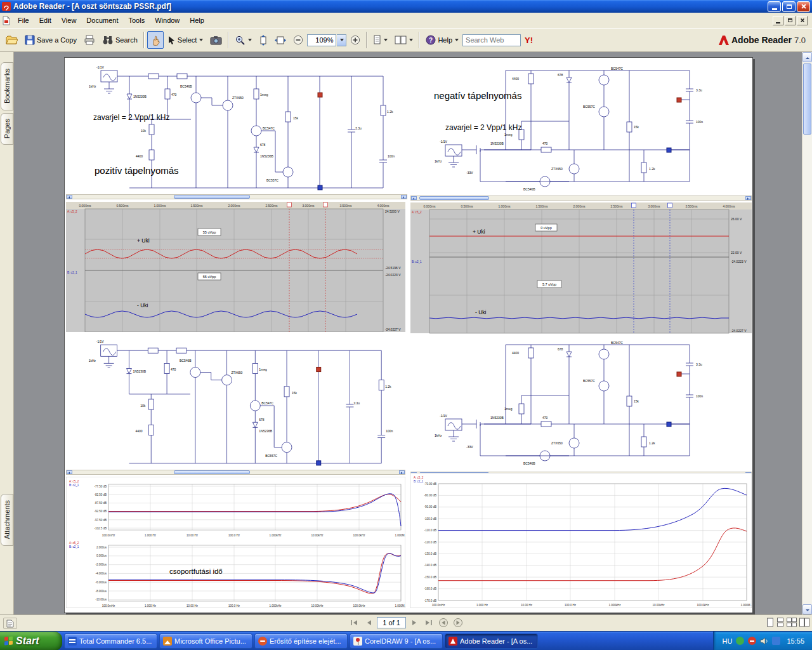  What do you see at coordinates (807, 609) in the screenshot?
I see `scroll-down-button` at bounding box center [807, 609].